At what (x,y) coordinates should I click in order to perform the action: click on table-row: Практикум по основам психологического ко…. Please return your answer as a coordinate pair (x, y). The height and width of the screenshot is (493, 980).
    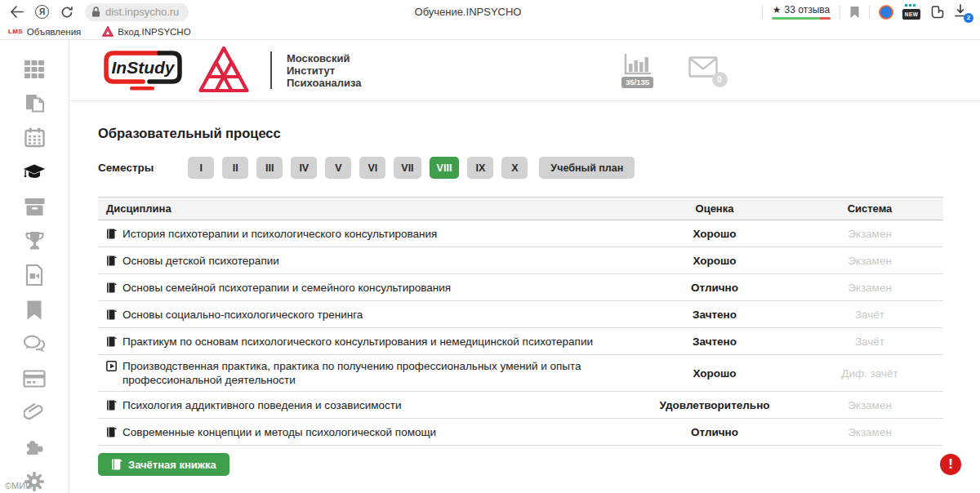
    Looking at the image, I should click on (521, 341).